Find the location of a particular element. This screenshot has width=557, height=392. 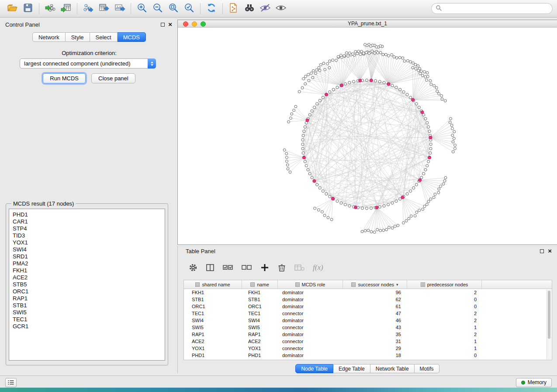

export-network-button is located at coordinates (88, 9).